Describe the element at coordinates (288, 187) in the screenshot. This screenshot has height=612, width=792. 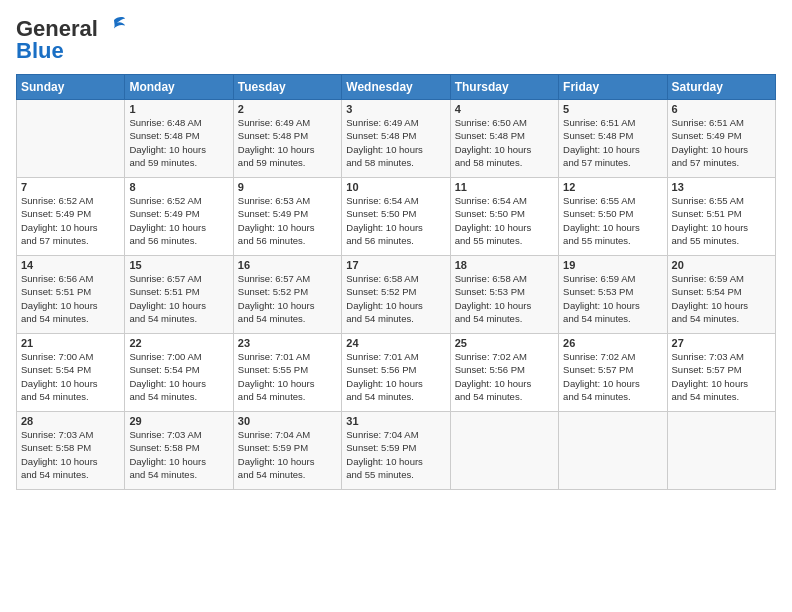
I see `day-number: 9` at that location.